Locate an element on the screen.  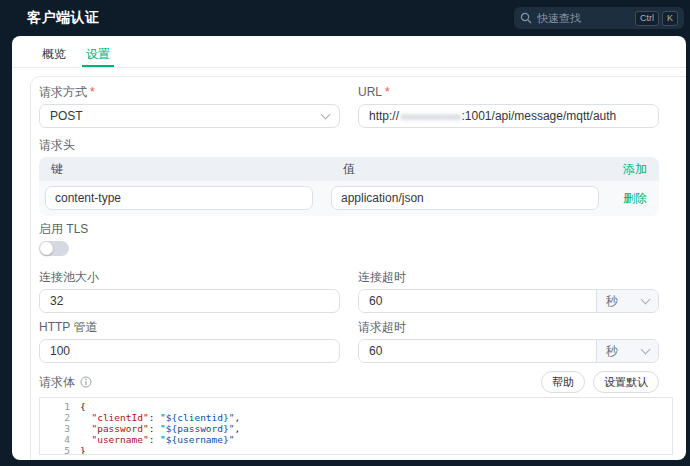
pool-size-label: 连接池大小 is located at coordinates (190, 277).